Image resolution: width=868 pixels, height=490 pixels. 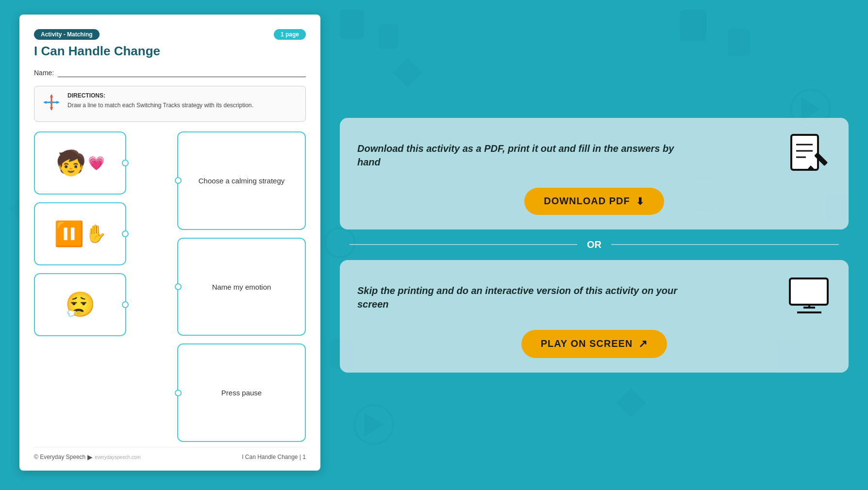 I want to click on left-column: 🧒 💗 ⏸️ ✋ 😮‍💨, so click(x=98, y=287).